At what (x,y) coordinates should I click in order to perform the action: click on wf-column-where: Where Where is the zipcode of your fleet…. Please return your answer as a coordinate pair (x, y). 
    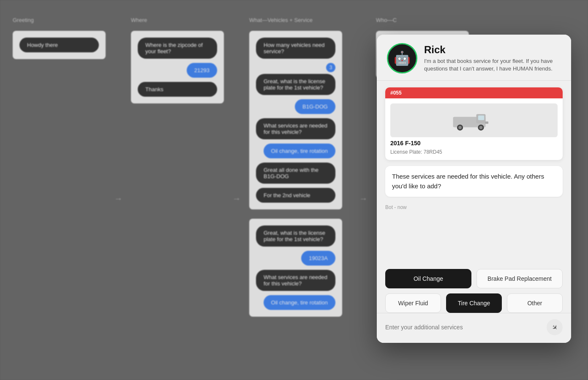
    Looking at the image, I should click on (177, 60).